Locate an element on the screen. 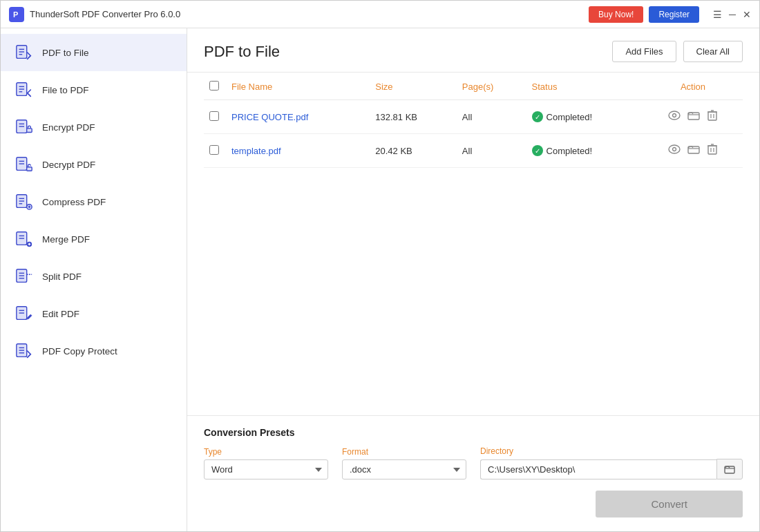 The height and width of the screenshot is (532, 760). buy-now-button: Buy Now! is located at coordinates (616, 15).